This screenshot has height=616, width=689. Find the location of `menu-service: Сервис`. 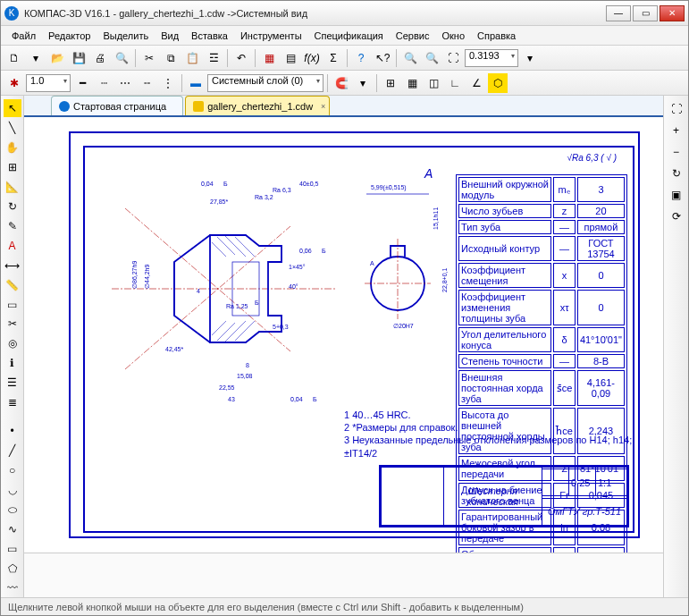

menu-service: Сервис is located at coordinates (413, 36).